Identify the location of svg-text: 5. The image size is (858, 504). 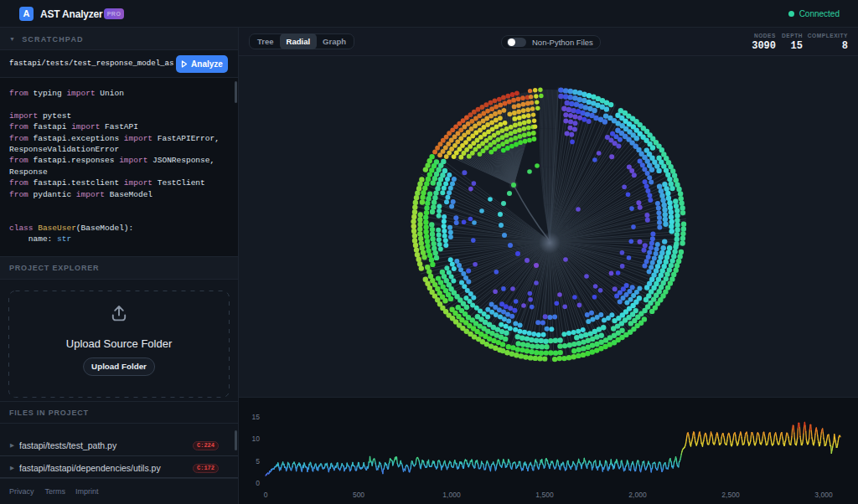
(258, 461).